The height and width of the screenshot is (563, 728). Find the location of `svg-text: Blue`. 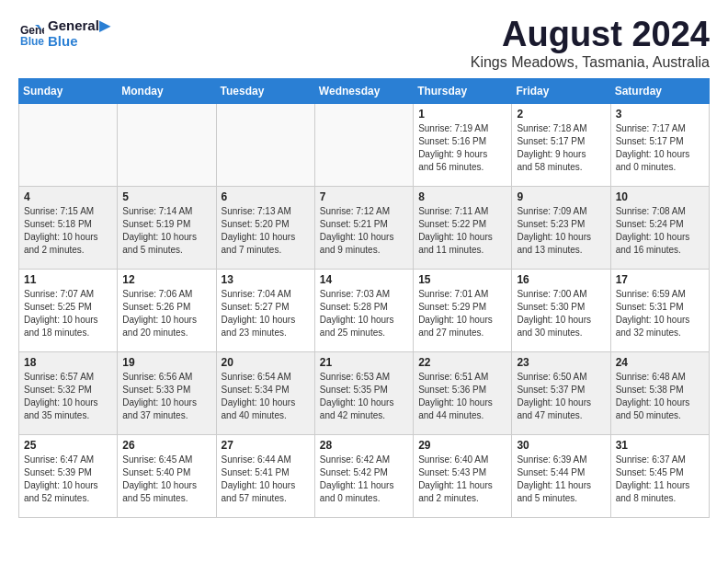

svg-text: Blue is located at coordinates (32, 40).